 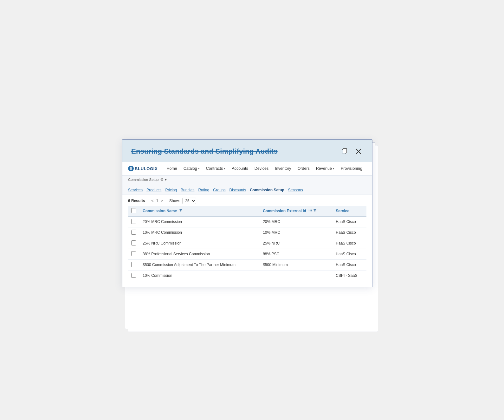 I want to click on row-service-1: HaaS Cisco, so click(x=349, y=232).